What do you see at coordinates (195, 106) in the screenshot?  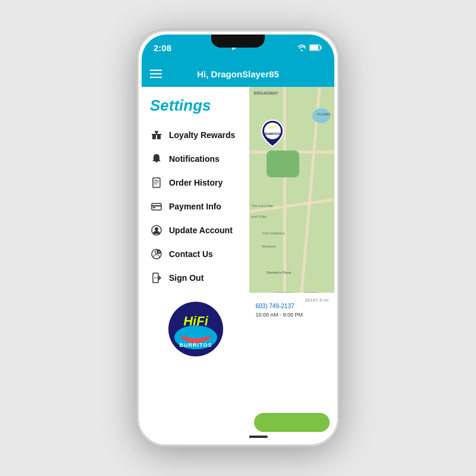 I see `settings-title: Settings` at bounding box center [195, 106].